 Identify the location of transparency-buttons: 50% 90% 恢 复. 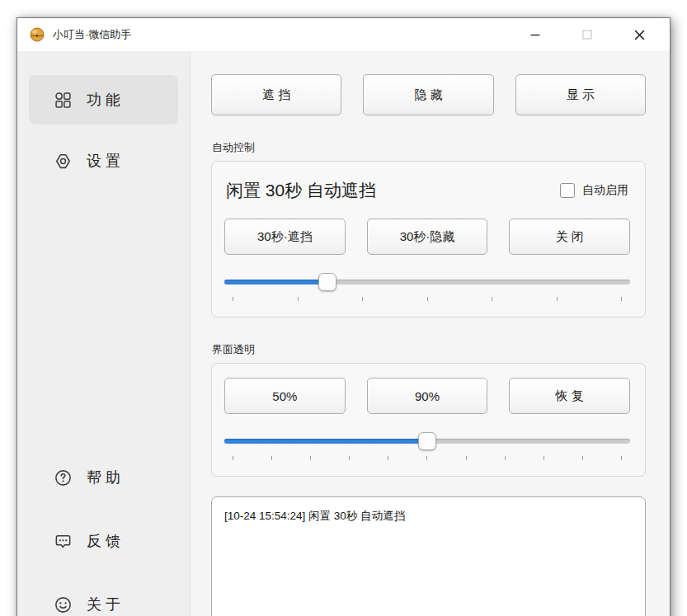
(427, 396).